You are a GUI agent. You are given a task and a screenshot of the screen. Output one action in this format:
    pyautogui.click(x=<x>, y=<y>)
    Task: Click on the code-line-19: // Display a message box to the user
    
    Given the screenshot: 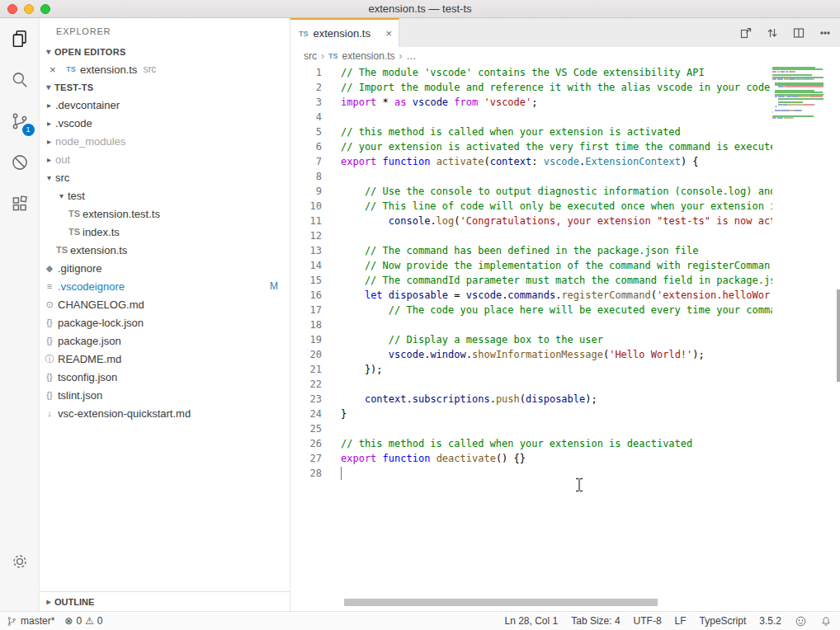 What is the action you would take?
    pyautogui.click(x=591, y=340)
    